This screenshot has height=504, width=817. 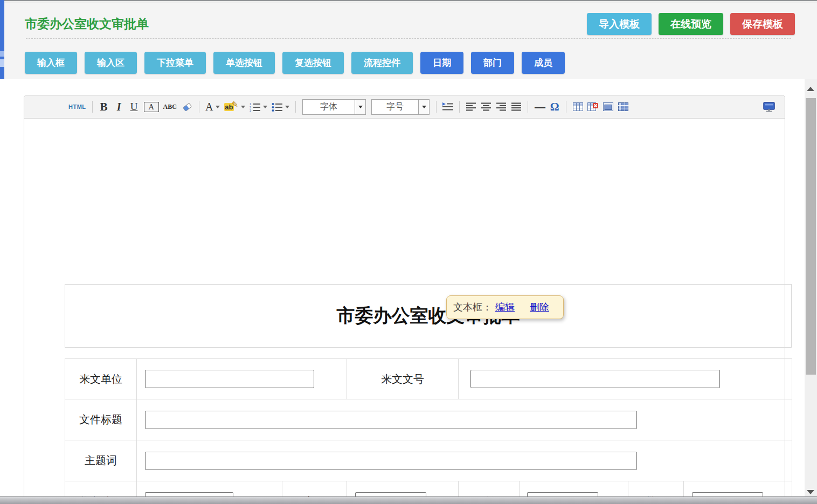 I want to click on eraser-icon, so click(x=187, y=107).